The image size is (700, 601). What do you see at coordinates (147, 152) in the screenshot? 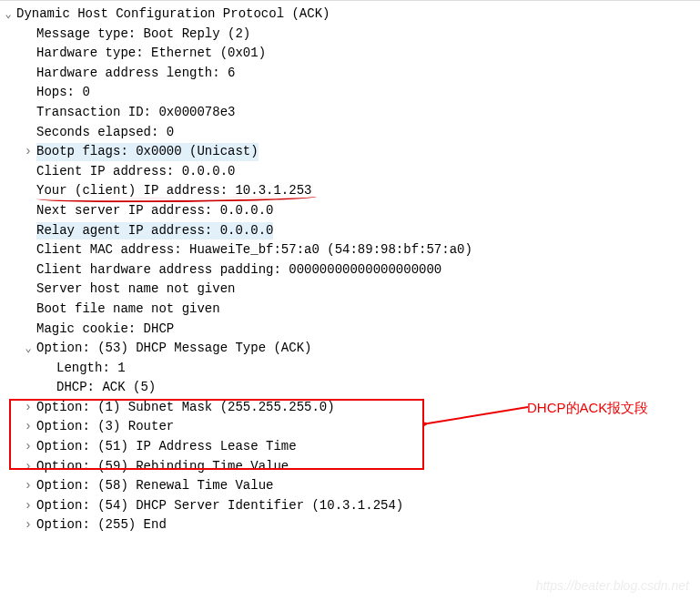
I see `bootp-flags-label: Bootp flags: 0x0000 (Unicast)` at bounding box center [147, 152].